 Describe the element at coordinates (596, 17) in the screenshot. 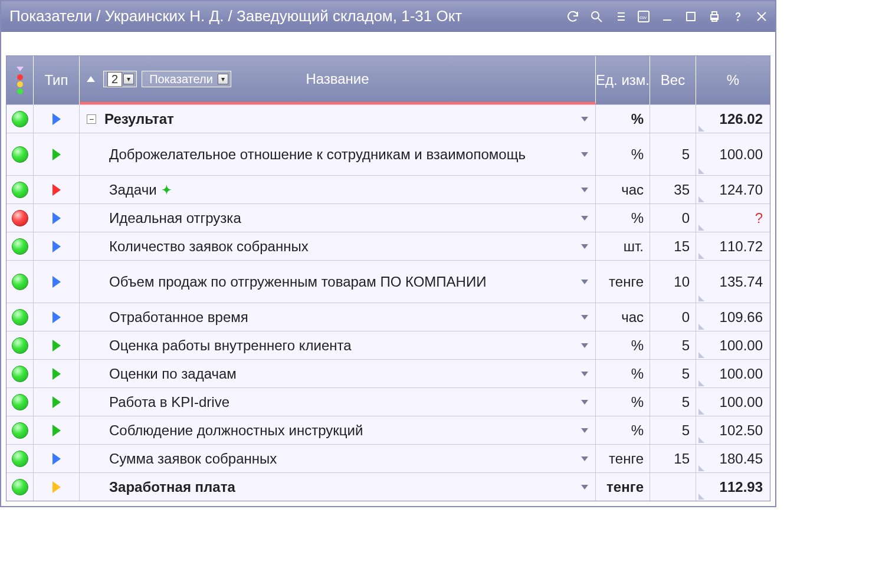

I see `search-icon` at that location.